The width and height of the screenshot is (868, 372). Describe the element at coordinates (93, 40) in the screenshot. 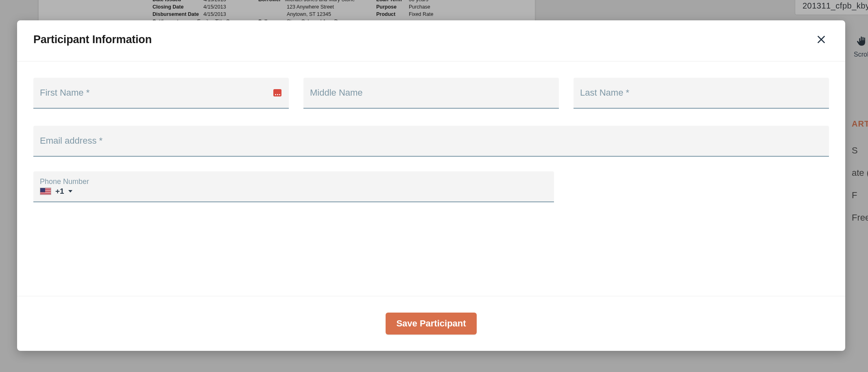

I see `modal-title: Participant Information` at that location.